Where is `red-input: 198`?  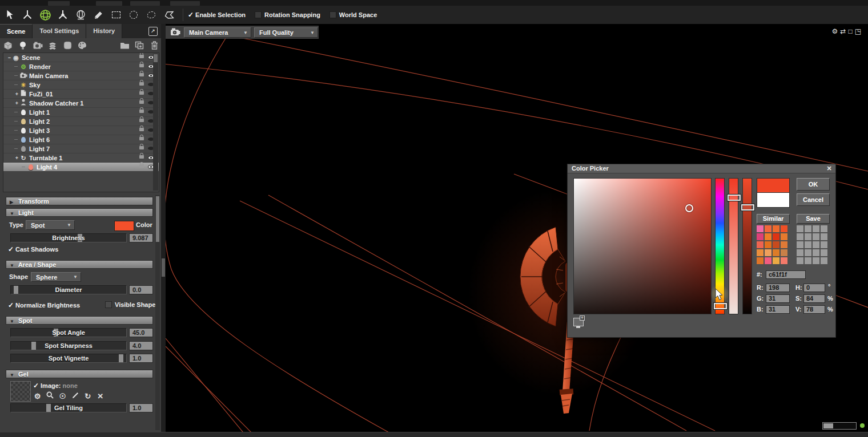
red-input: 198 is located at coordinates (778, 288).